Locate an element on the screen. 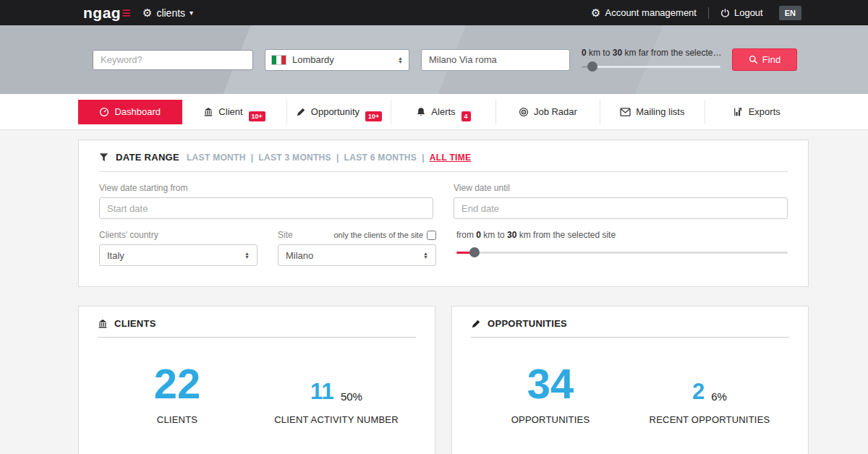 This screenshot has width=868, height=454. find-button: Find is located at coordinates (765, 59).